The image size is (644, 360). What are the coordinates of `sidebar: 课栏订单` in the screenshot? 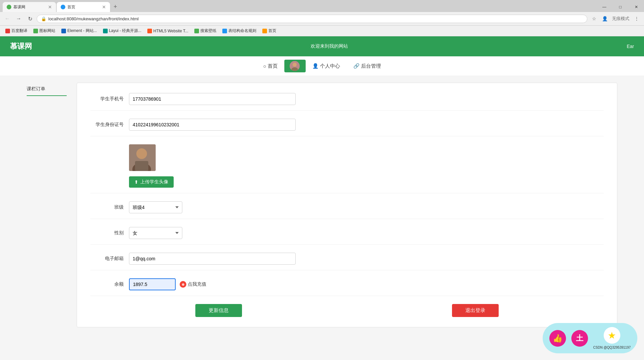 It's located at (47, 205).